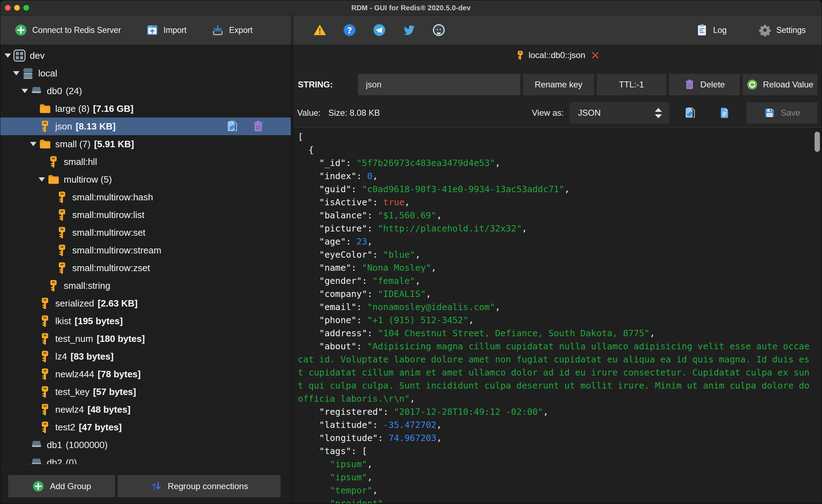  I want to click on connect-to-redis-server-button: Connect to Redis Server, so click(68, 30).